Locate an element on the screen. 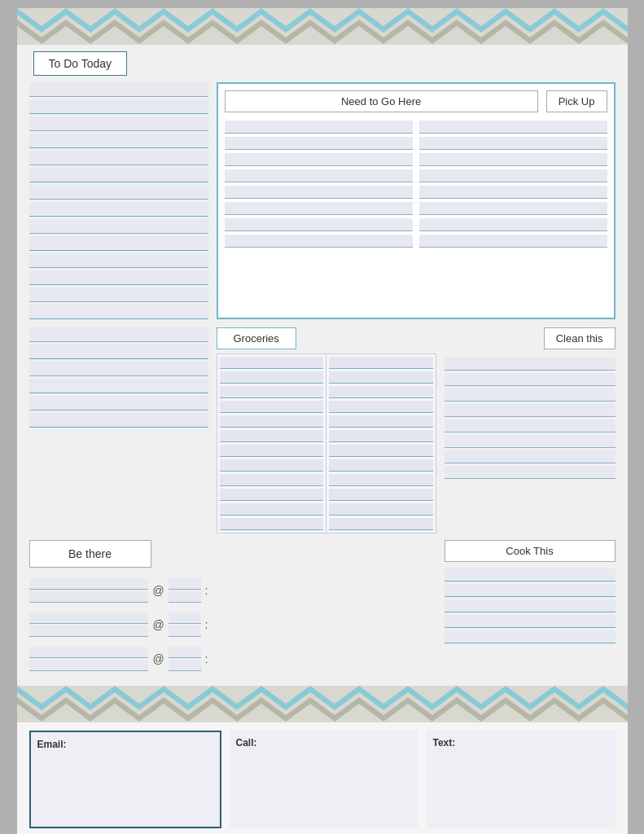  g-line-r1 is located at coordinates (381, 363).